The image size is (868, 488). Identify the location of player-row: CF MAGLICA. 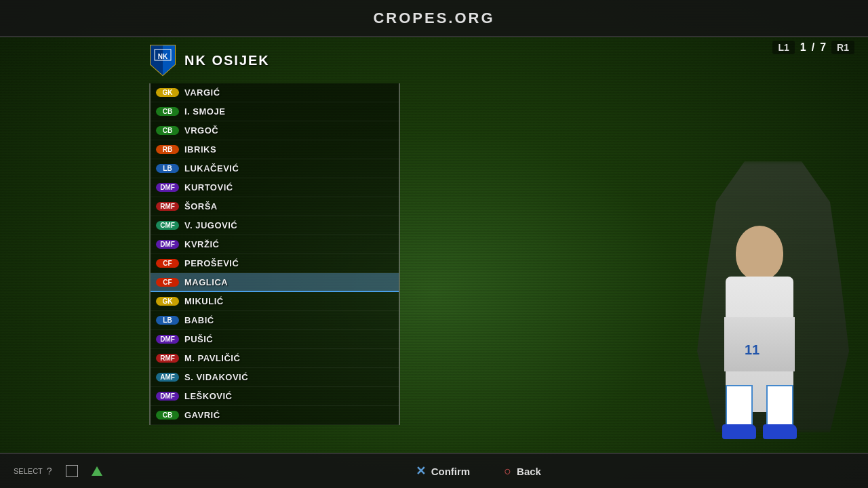
(275, 283).